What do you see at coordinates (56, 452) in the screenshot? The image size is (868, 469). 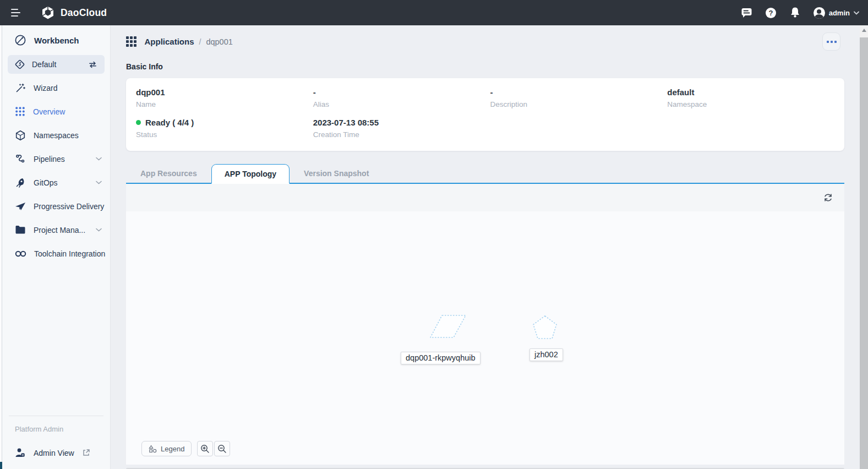 I see `sidebar-item-admin-view: Admin View` at bounding box center [56, 452].